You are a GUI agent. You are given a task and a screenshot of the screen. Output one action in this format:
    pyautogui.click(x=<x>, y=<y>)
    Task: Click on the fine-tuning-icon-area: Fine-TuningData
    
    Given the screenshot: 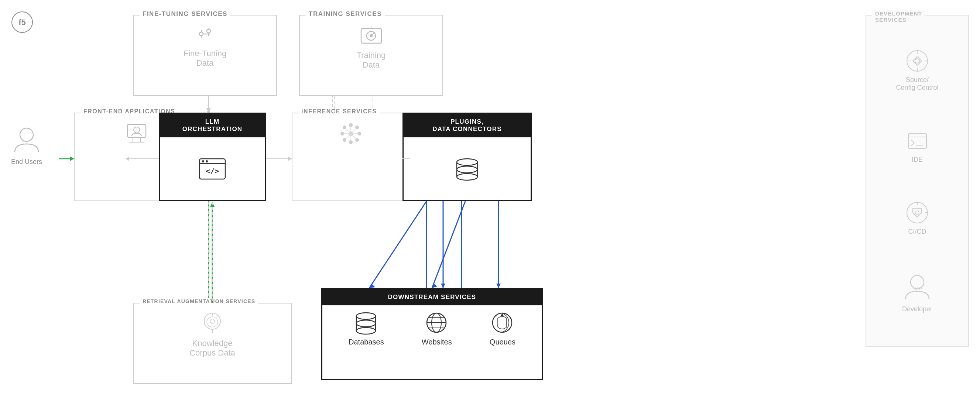 What is the action you would take?
    pyautogui.click(x=205, y=46)
    